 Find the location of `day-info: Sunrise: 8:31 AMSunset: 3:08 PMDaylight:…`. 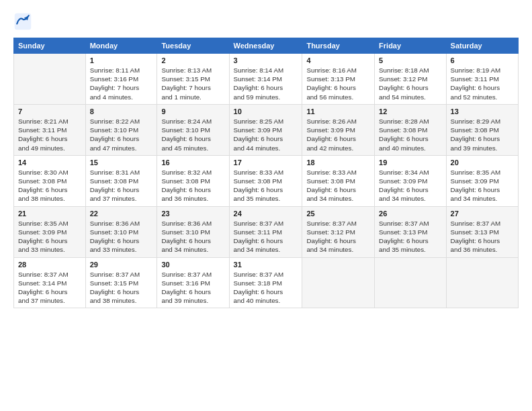

day-info: Sunrise: 8:31 AMSunset: 3:08 PMDaylight:… is located at coordinates (122, 185).